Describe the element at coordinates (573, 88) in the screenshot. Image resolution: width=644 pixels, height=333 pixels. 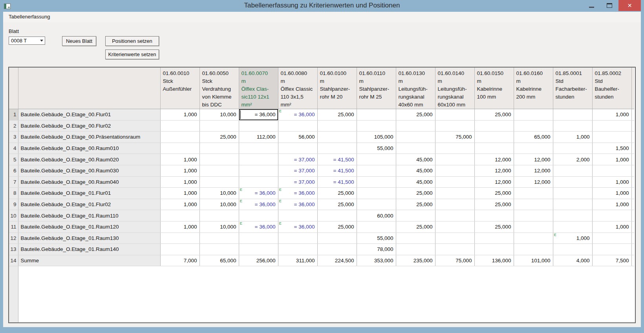
I see `column-header-01.85.0001: 01.85.0001StdFacharbeiter-stunden` at that location.